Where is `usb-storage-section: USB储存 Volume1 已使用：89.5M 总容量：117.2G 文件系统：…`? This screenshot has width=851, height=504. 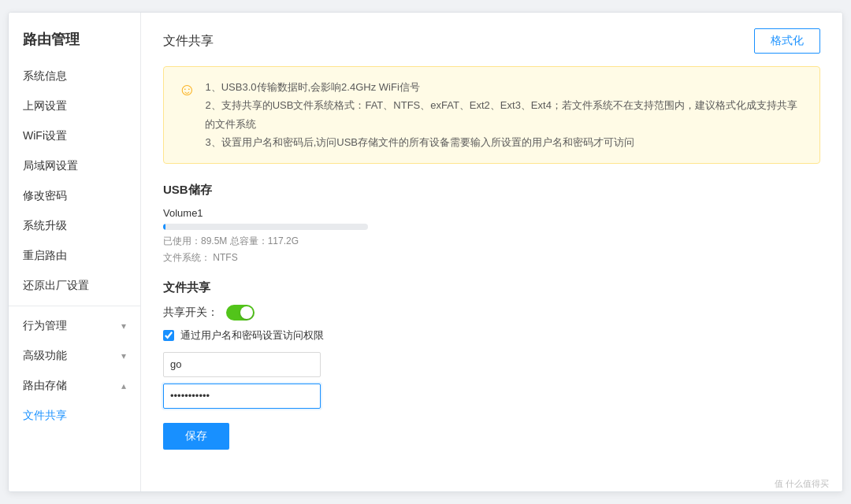
usb-storage-section: USB储存 Volume1 已使用：89.5M 总容量：117.2G 文件系统：… is located at coordinates (492, 224).